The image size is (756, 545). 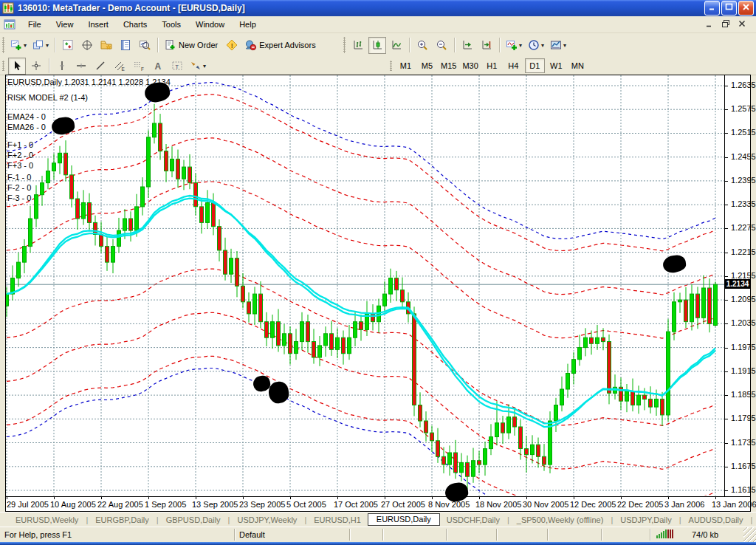 What do you see at coordinates (177, 66) in the screenshot?
I see `text-label-button: T` at bounding box center [177, 66].